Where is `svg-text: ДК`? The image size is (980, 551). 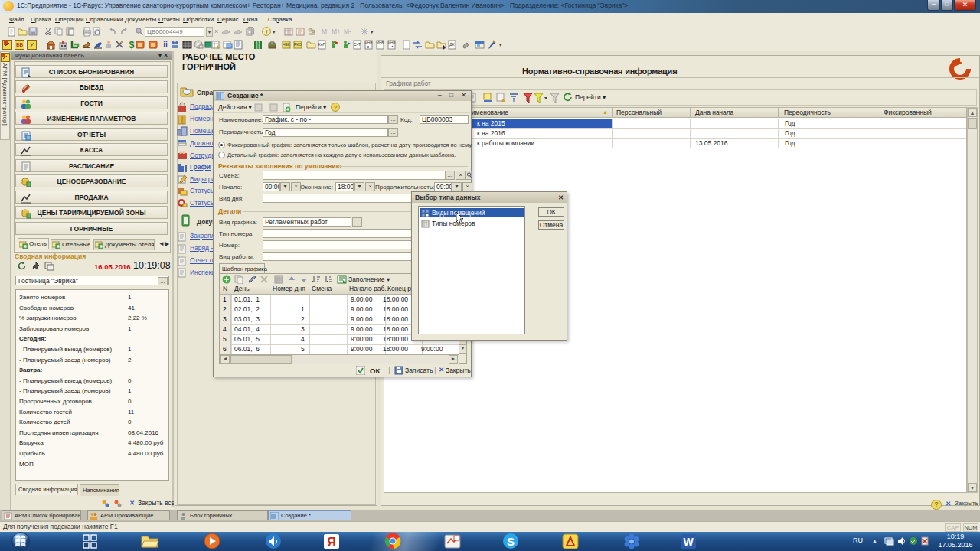
svg-text: ДК is located at coordinates (452, 44).